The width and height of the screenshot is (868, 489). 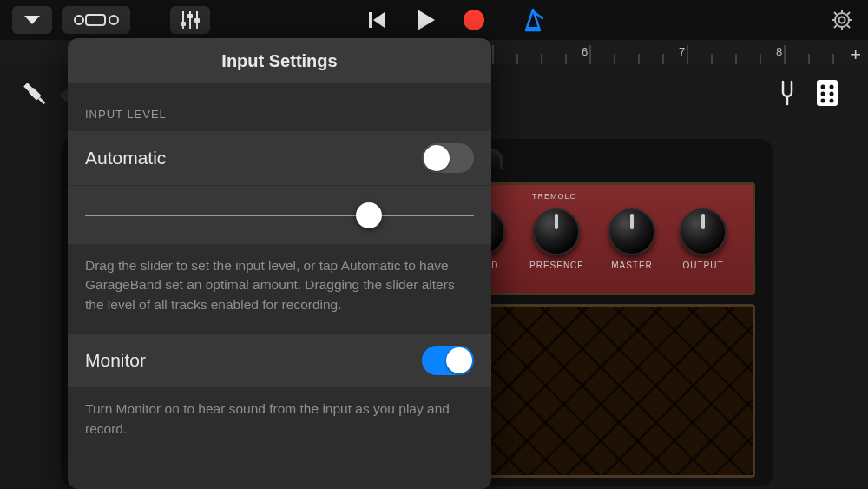 I want to click on audio-jack-icon, so click(x=35, y=94).